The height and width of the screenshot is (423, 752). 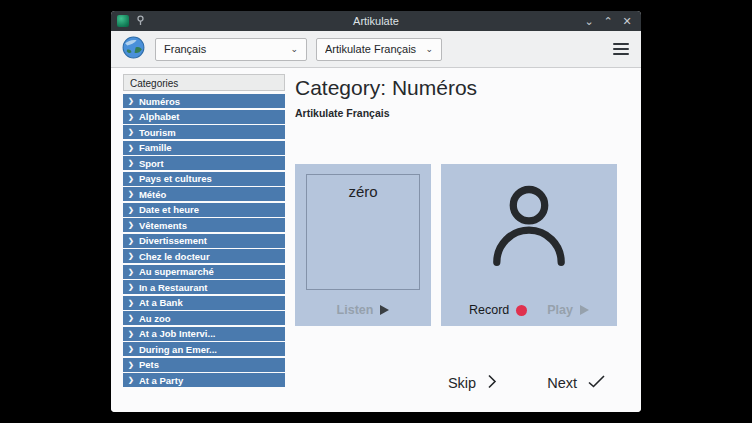 I want to click on sidebar-item-label: Numéros, so click(x=160, y=102).